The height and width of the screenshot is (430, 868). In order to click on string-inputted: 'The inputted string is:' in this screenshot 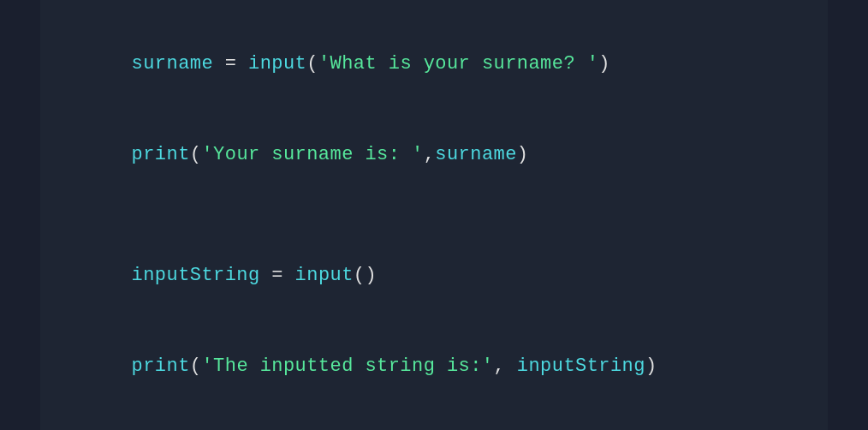, I will do `click(348, 367)`.